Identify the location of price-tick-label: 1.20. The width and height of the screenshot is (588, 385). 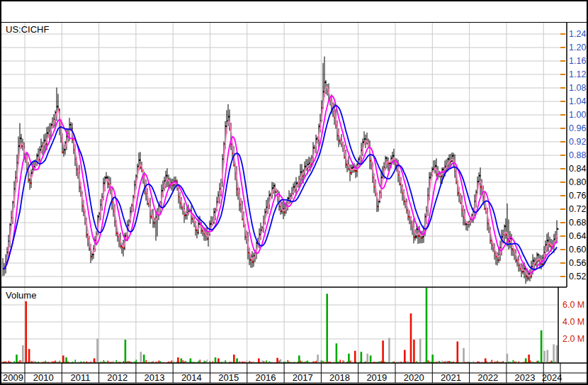
(577, 48).